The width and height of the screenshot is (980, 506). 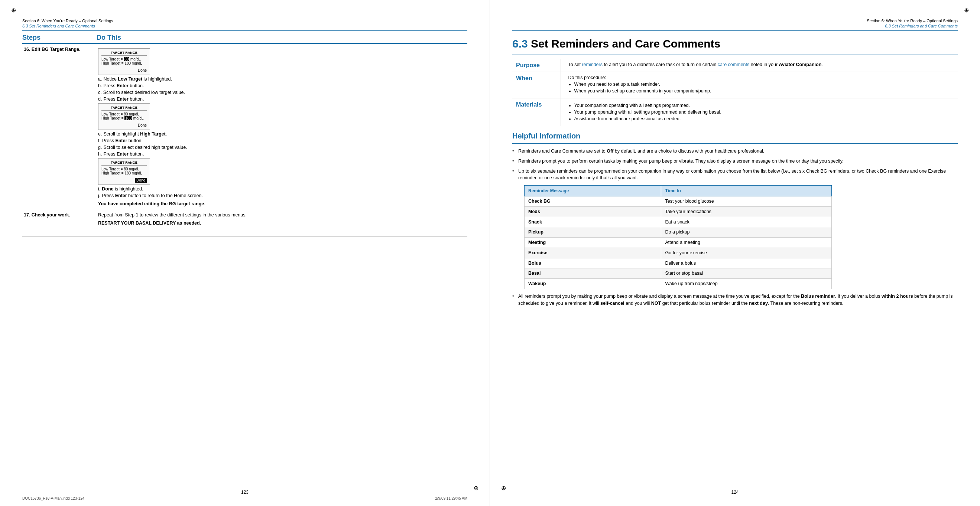 What do you see at coordinates (476, 488) in the screenshot?
I see `crosshair-br: ⊕` at bounding box center [476, 488].